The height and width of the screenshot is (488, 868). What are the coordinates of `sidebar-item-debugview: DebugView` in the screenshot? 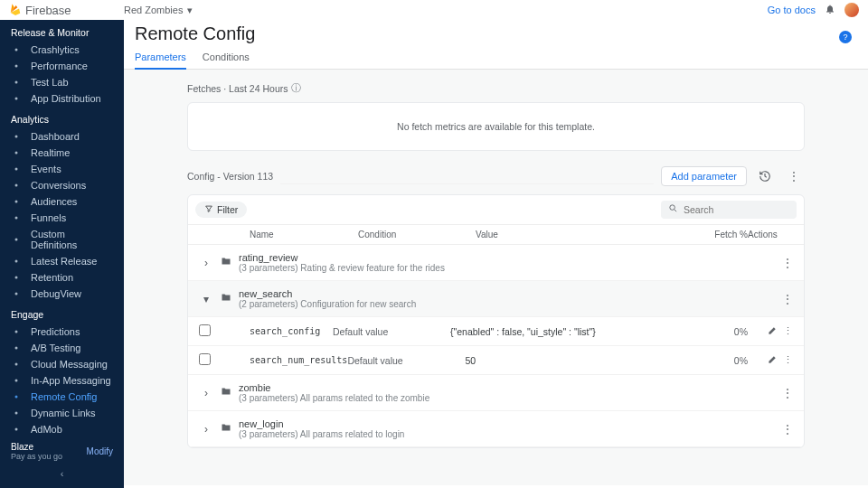 It's located at (61, 294).